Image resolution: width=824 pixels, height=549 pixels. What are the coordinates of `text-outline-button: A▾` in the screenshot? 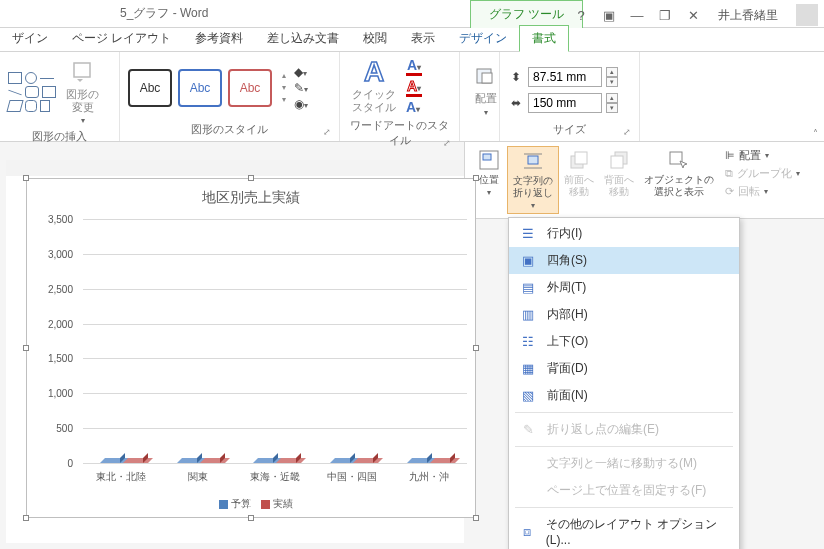 It's located at (414, 88).